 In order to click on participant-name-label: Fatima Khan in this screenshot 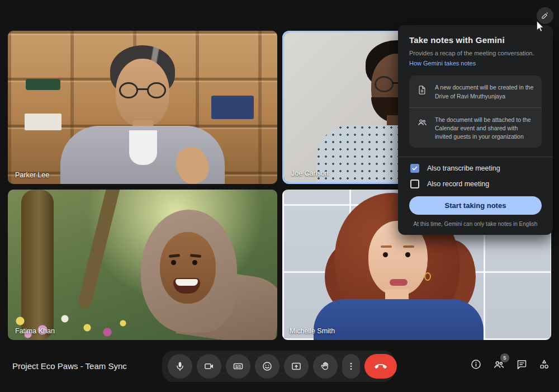, I will do `click(35, 331)`.